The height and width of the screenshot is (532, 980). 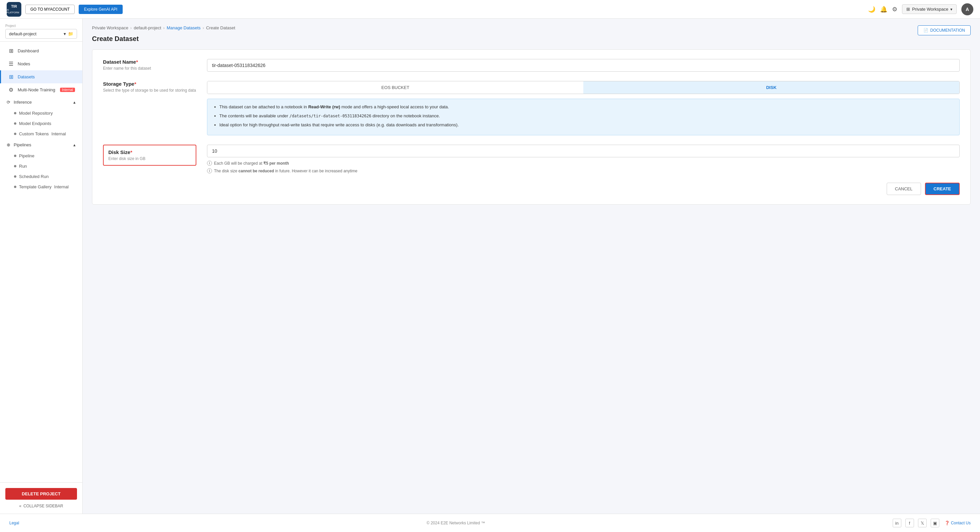 I want to click on sidebar-subitem-label: Scheduled Run, so click(x=34, y=177).